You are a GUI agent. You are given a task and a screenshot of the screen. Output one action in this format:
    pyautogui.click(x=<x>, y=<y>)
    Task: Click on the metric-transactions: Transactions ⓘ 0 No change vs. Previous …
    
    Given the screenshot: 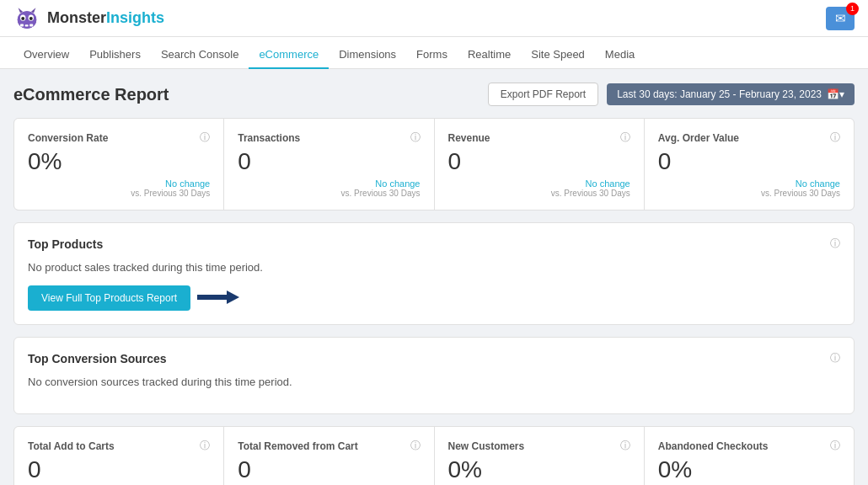 What is the action you would take?
    pyautogui.click(x=329, y=164)
    